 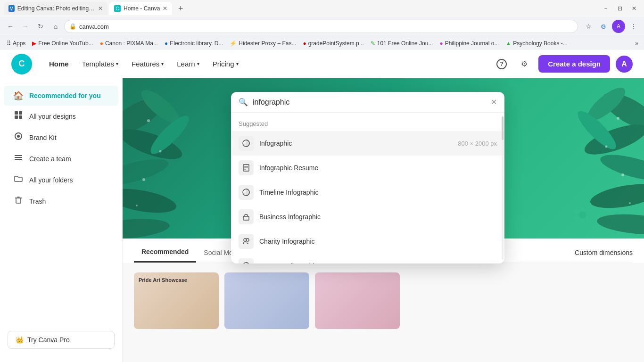 I want to click on timeline-icon, so click(x=246, y=192).